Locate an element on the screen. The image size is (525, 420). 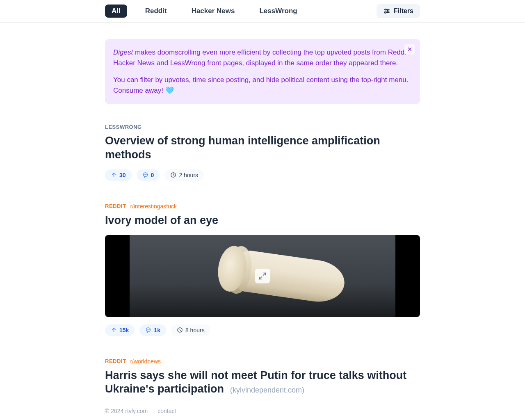
age-pill: 2 hours is located at coordinates (184, 175).